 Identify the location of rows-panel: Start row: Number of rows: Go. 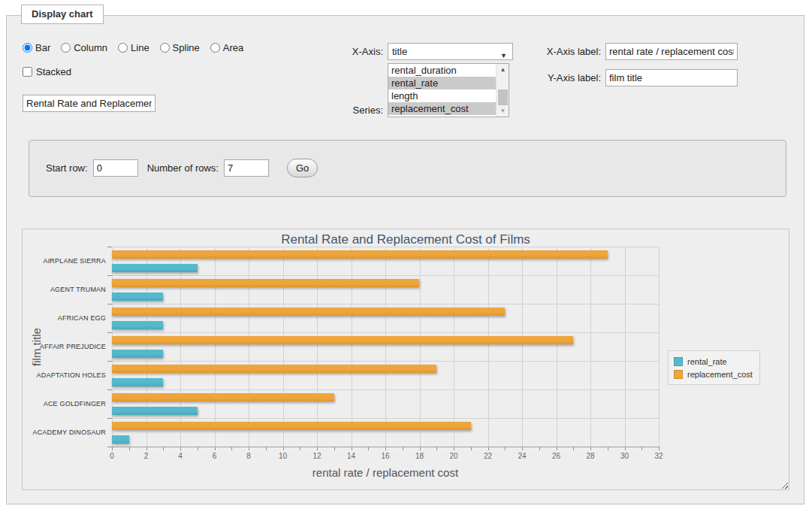
(407, 168).